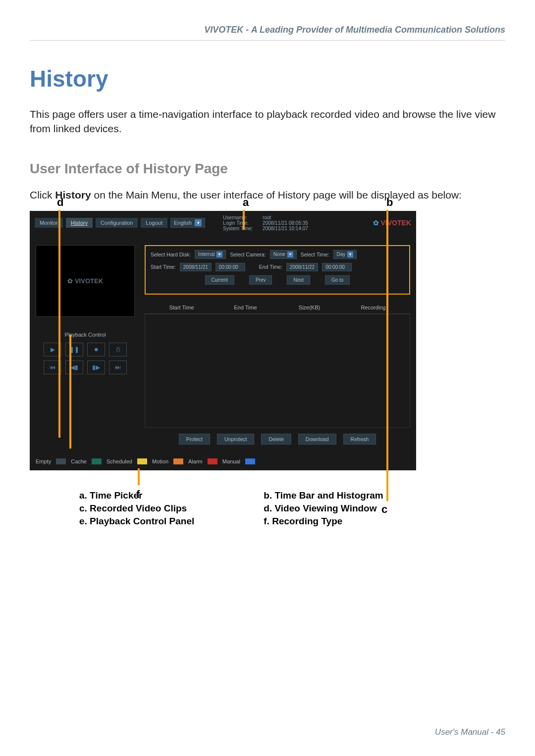 This screenshot has height=756, width=535. What do you see at coordinates (119, 461) in the screenshot?
I see `legend-scheduled-label: Scheduled` at bounding box center [119, 461].